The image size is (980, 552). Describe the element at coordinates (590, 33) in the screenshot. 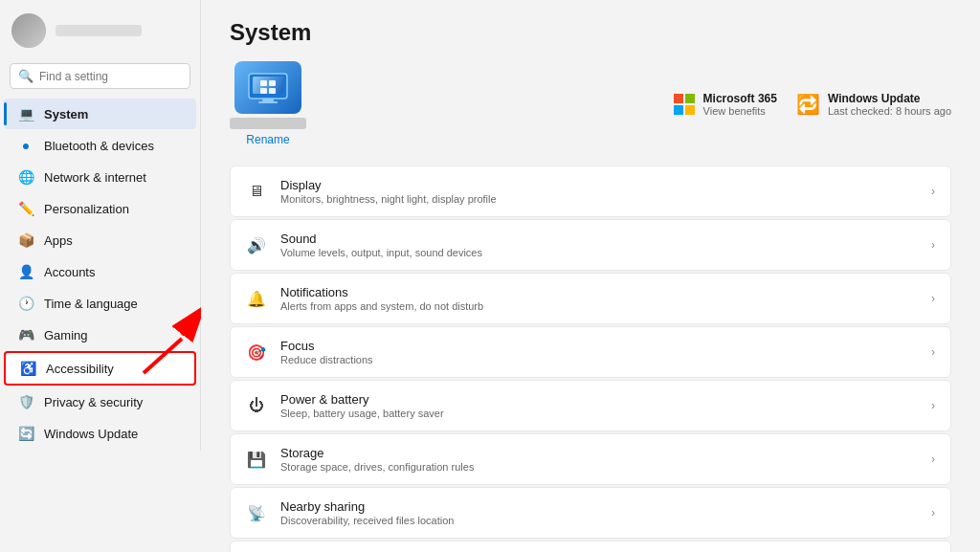

I see `page-title: System` at that location.